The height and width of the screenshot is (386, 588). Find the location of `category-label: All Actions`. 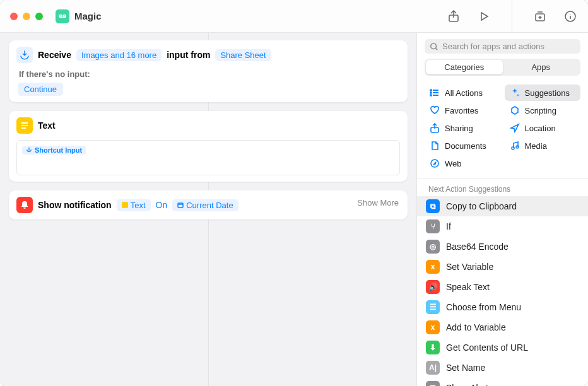

category-label: All Actions is located at coordinates (464, 93).